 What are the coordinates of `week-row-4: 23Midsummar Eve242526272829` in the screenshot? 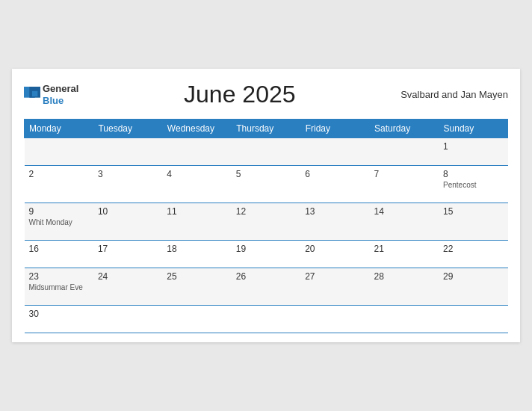 It's located at (266, 287).